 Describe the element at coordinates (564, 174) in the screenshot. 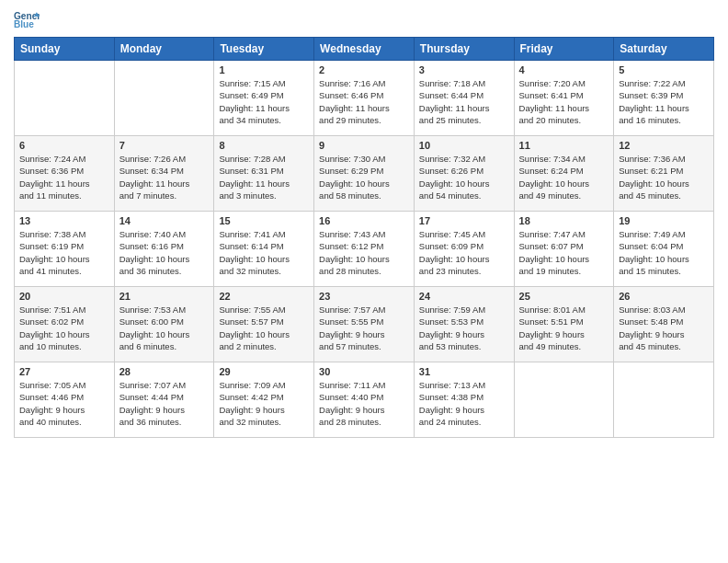

I see `calendar-cell: 11Sunrise: 7:34 AM Sunset: 6:24 PM Dayli…` at that location.